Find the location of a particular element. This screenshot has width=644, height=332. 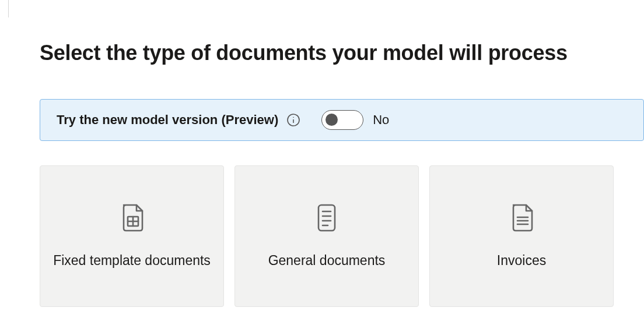

divider is located at coordinates (8, 9).